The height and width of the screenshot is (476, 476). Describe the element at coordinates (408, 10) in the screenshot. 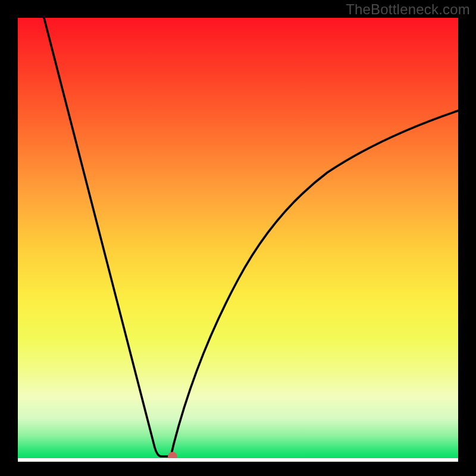

I see `watermark-text: TheBottleneck.com` at that location.